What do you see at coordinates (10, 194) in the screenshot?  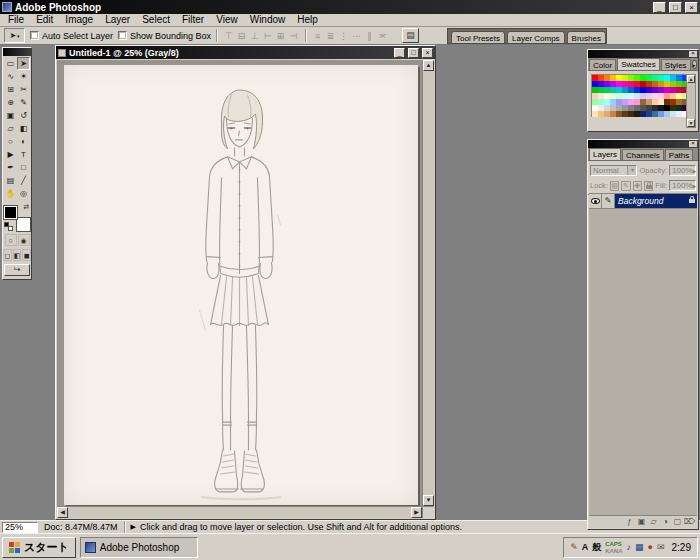 I see `hand-tool: ✋` at bounding box center [10, 194].